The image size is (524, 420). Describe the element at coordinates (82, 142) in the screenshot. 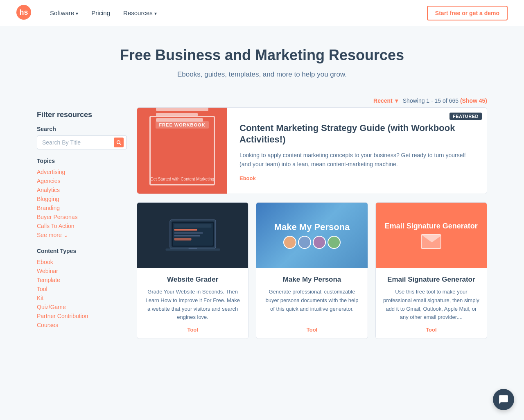

I see `search-wrap` at that location.